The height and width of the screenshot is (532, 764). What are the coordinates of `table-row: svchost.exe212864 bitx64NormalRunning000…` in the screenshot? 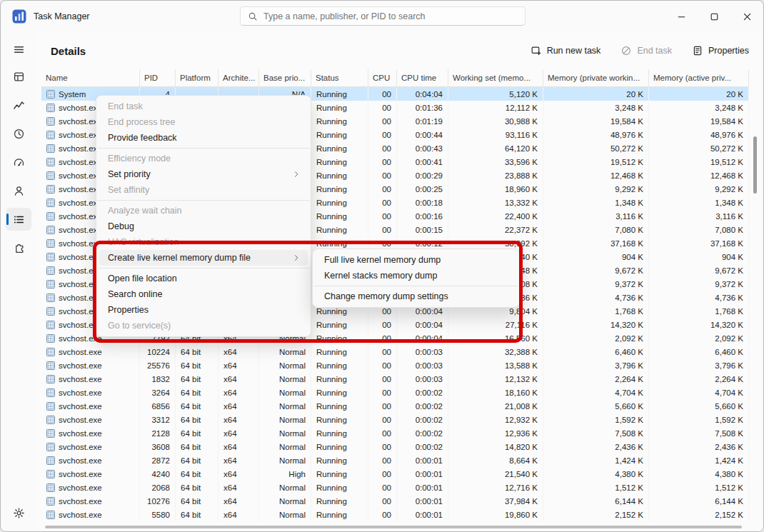 It's located at (396, 433).